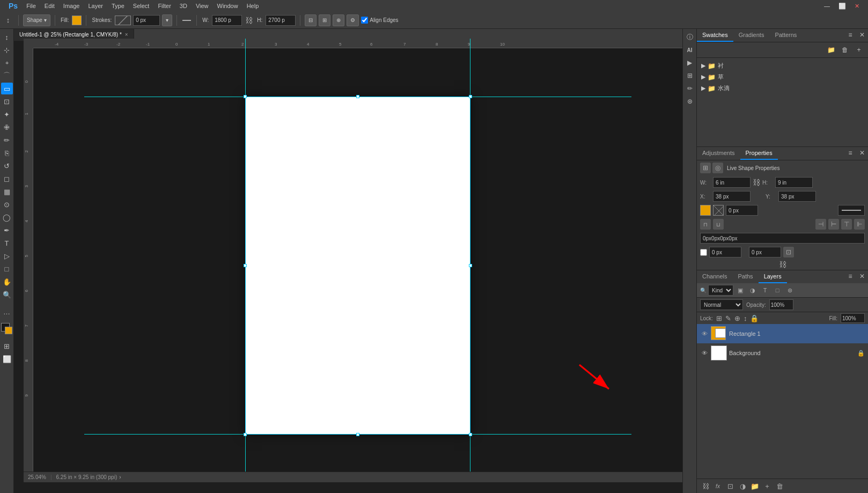 The image size is (868, 493). Describe the element at coordinates (729, 319) in the screenshot. I see `lock-position-icon: ✎` at that location.